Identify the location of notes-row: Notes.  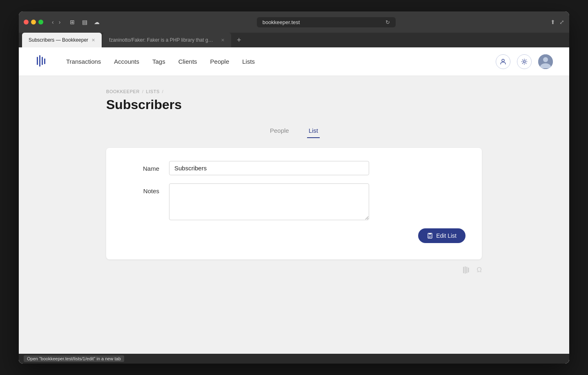
(294, 202).